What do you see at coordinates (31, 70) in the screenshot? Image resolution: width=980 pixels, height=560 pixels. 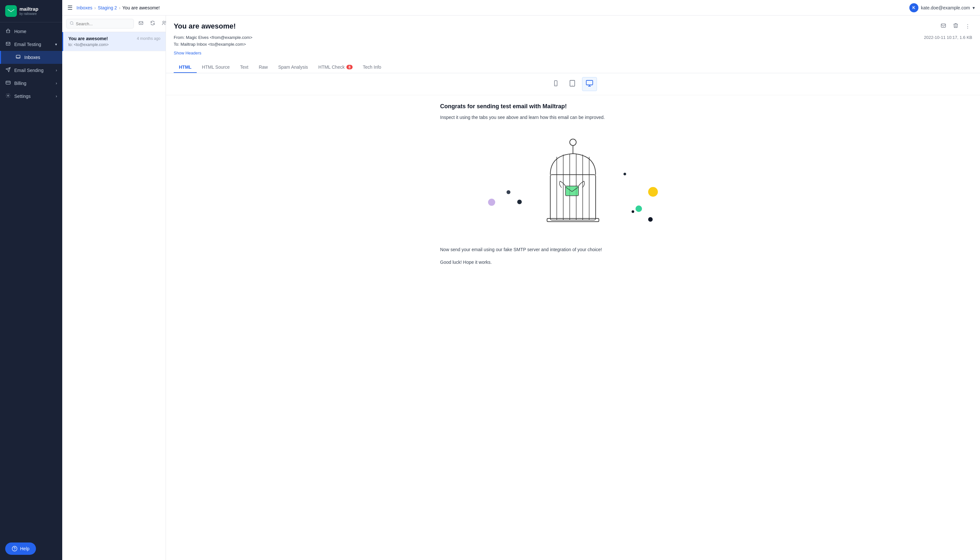 I see `sidebar-item-email-sending: Email Sending ›` at bounding box center [31, 70].